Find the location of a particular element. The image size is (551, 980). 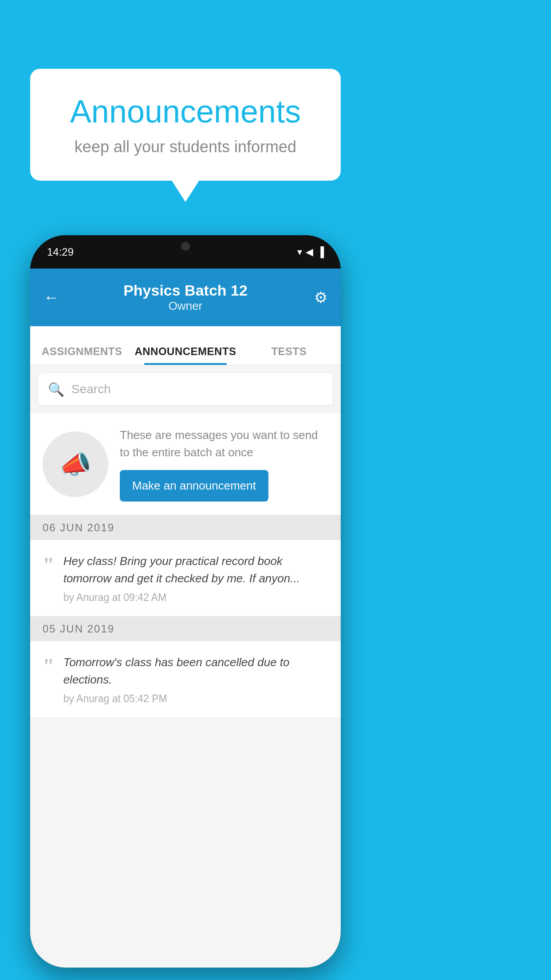

megaphone-icon: 📣 is located at coordinates (75, 464).